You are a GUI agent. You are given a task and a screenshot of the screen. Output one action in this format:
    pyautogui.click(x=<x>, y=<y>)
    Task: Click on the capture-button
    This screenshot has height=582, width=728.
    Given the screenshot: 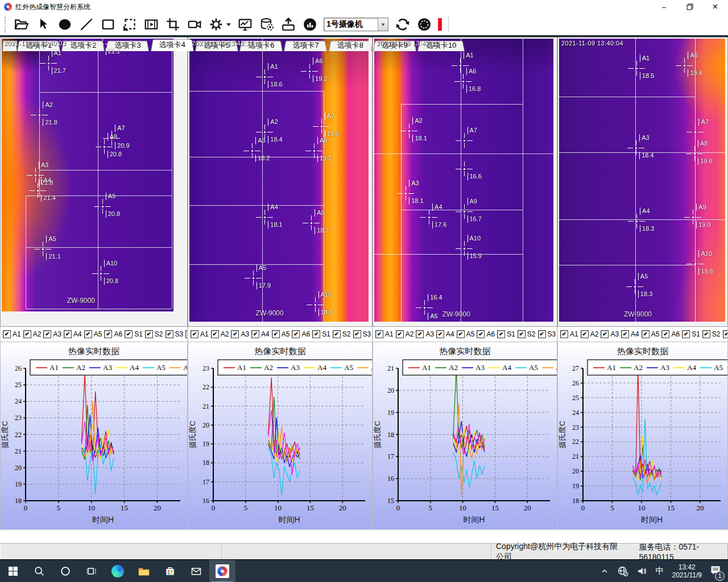 What is the action you would take?
    pyautogui.click(x=424, y=24)
    